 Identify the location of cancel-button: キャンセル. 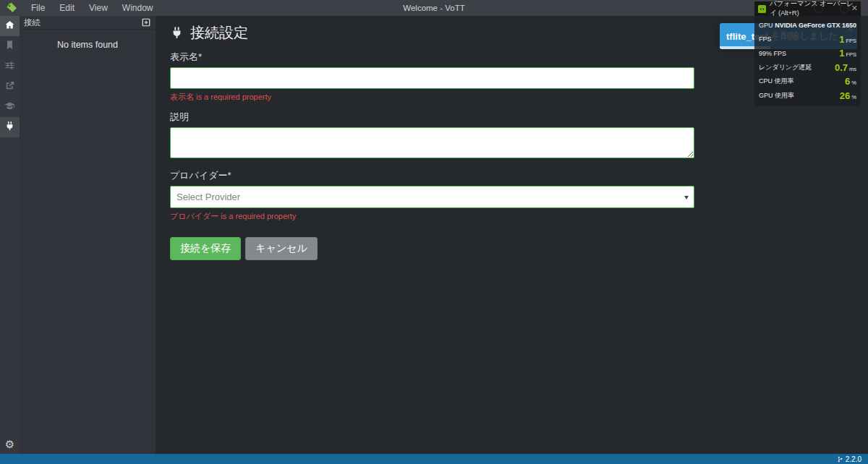
(281, 249).